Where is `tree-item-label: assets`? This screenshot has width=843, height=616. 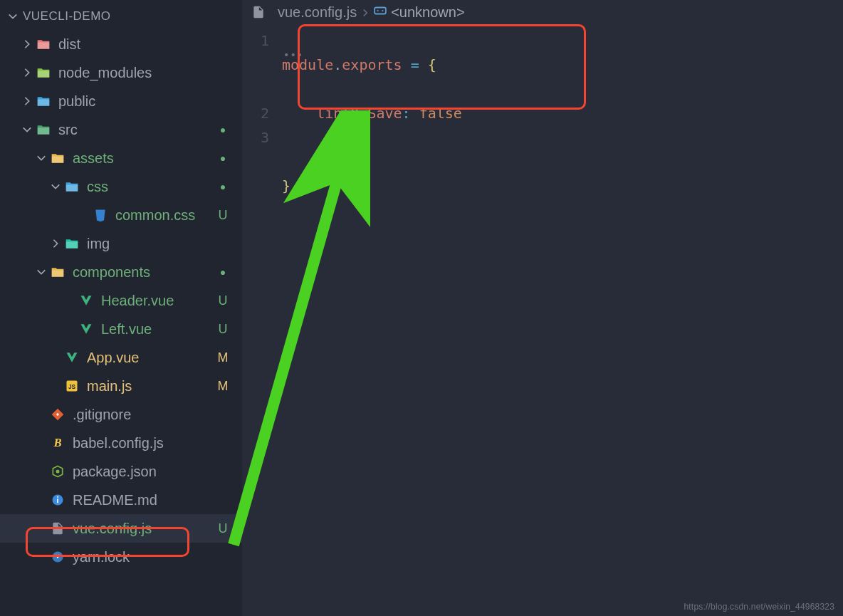
tree-item-label: assets is located at coordinates (144, 158).